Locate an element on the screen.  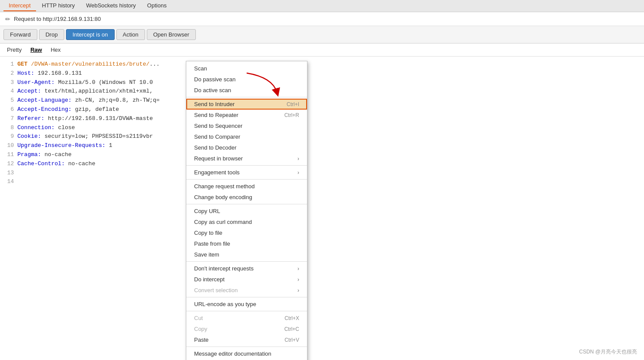
menu-item: Send to IntruderCtrl+I is located at coordinates (247, 104).